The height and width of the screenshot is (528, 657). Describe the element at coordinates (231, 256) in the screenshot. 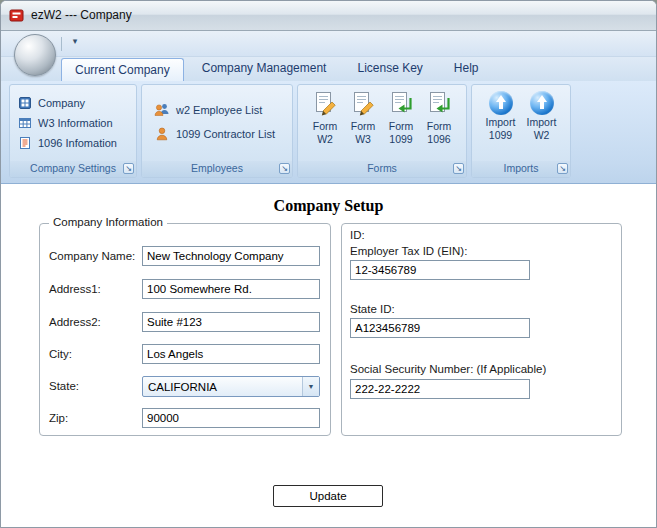

I see `company-name-input` at that location.